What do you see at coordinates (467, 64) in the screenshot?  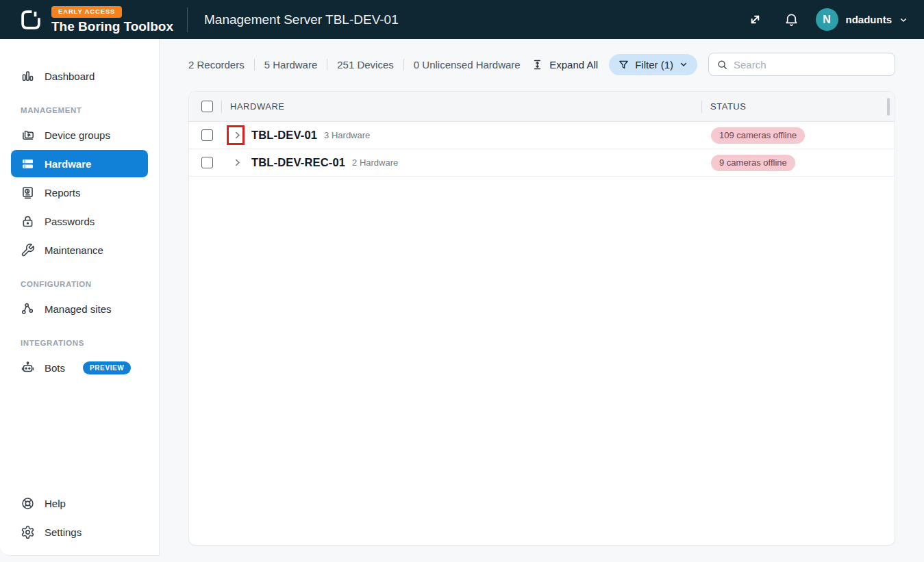 I see `stat-unlicensed: 0 Unlicensed Hardware` at bounding box center [467, 64].